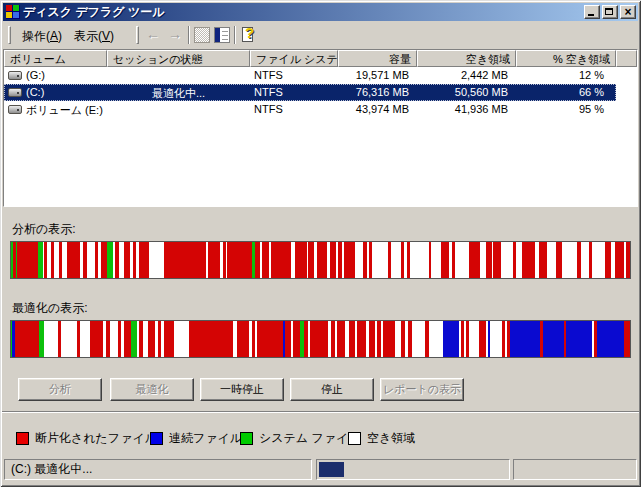  I want to click on button-1-disabled: 最適化, so click(152, 390).